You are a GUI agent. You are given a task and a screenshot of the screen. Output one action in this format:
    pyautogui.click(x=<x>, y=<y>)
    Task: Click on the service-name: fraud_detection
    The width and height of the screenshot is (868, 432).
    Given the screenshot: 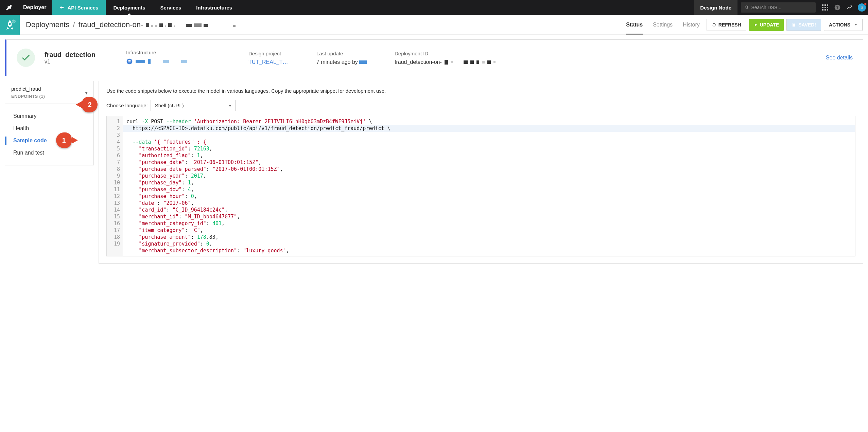 What is the action you would take?
    pyautogui.click(x=75, y=55)
    